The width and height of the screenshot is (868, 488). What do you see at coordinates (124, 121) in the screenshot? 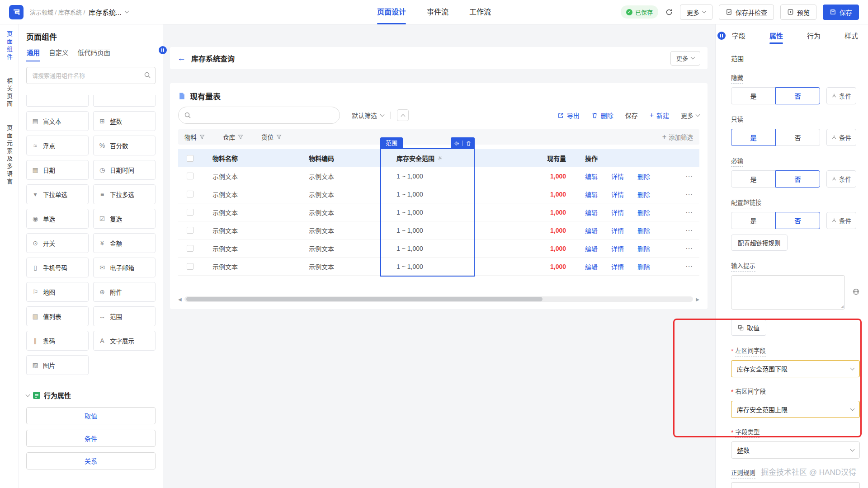
I see `component-integer: ⊞整数` at bounding box center [124, 121].